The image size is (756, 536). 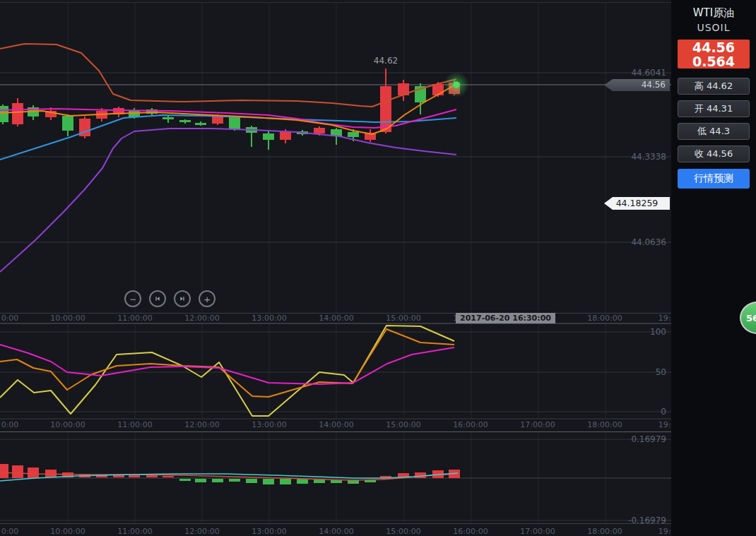 What do you see at coordinates (208, 299) in the screenshot?
I see `plus-icon: +` at bounding box center [208, 299].